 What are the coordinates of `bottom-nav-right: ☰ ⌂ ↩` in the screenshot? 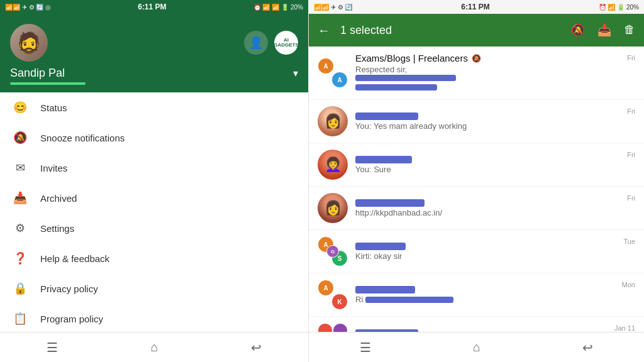 It's located at (477, 347).